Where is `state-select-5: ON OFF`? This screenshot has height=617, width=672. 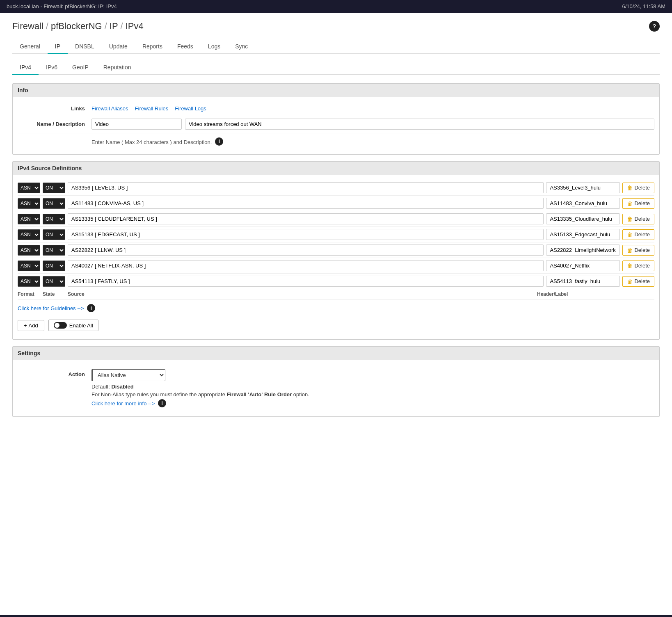
state-select-5: ON OFF is located at coordinates (54, 266).